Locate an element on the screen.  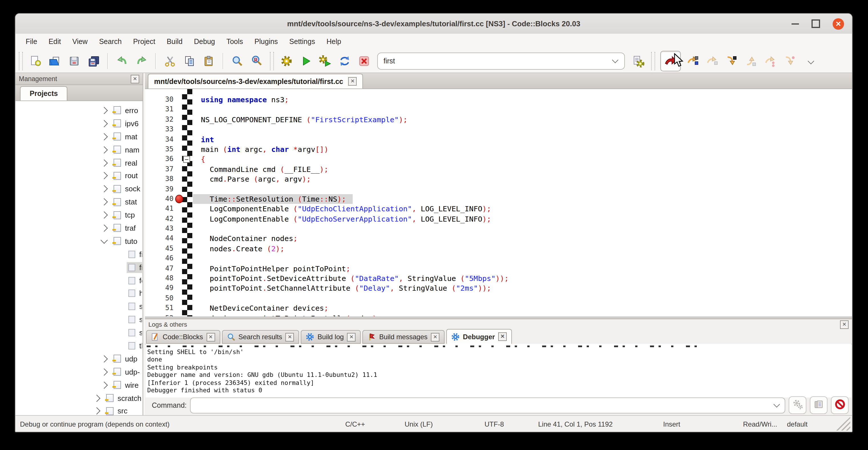
line-number: 39 is located at coordinates (159, 189).